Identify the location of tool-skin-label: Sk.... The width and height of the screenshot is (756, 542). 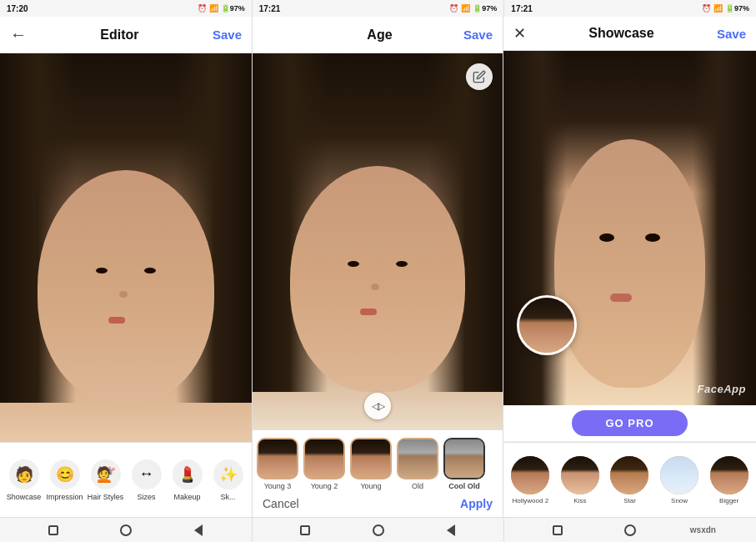
(228, 497).